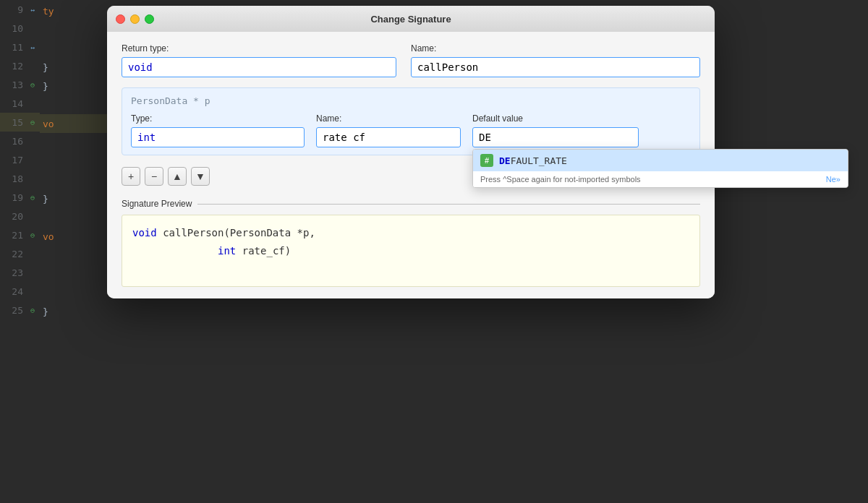  Describe the element at coordinates (20, 66) in the screenshot. I see `line-row: 12` at that location.